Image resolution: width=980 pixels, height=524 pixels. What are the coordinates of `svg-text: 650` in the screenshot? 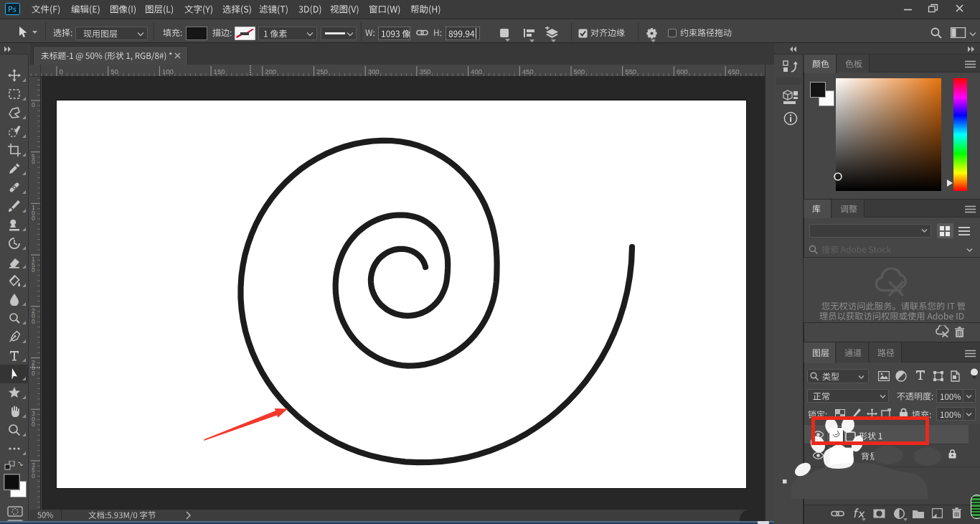 It's located at (734, 72).